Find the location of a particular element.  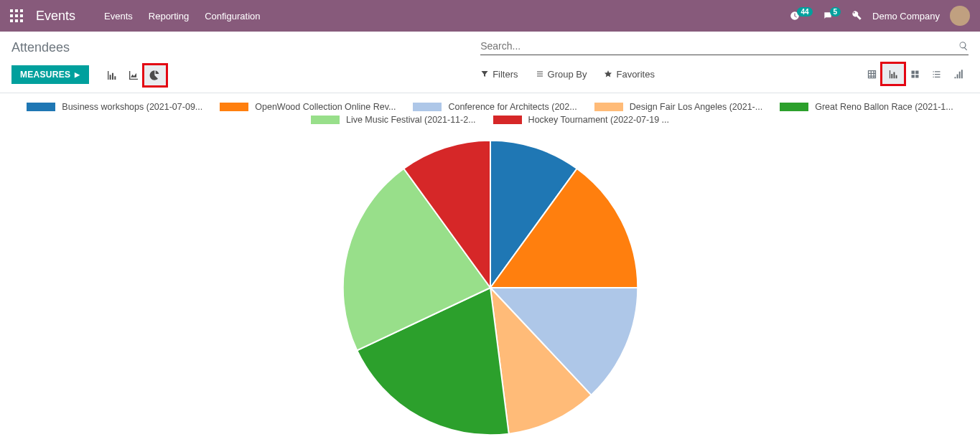

groupby-button: Group By is located at coordinates (561, 75).